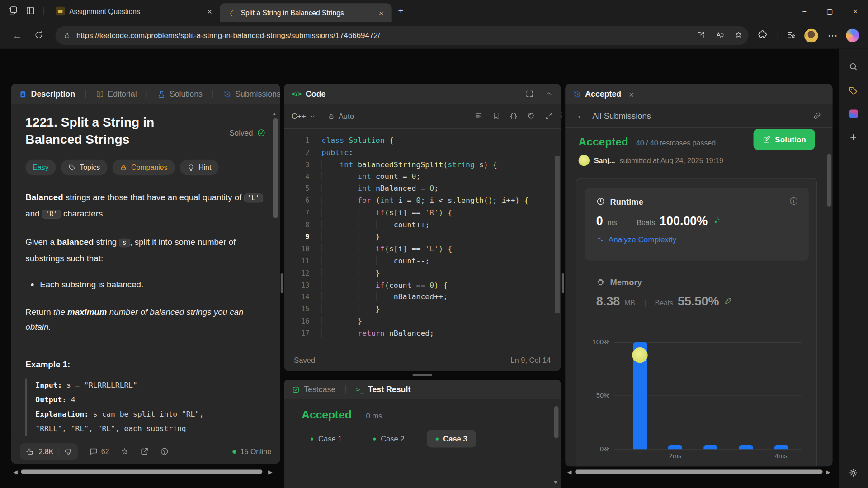 Image resolution: width=868 pixels, height=488 pixels. I want to click on tab-accepted-submission: Accepted, so click(597, 94).